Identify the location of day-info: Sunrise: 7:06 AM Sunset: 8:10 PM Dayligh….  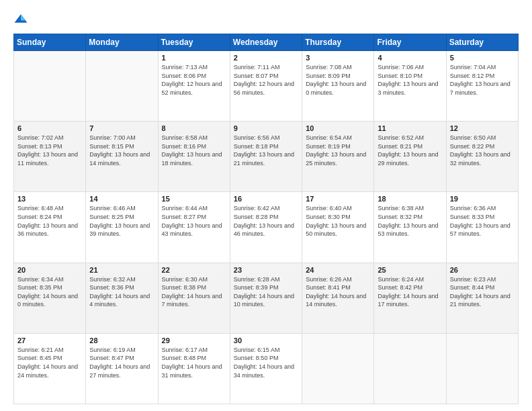
(410, 80).